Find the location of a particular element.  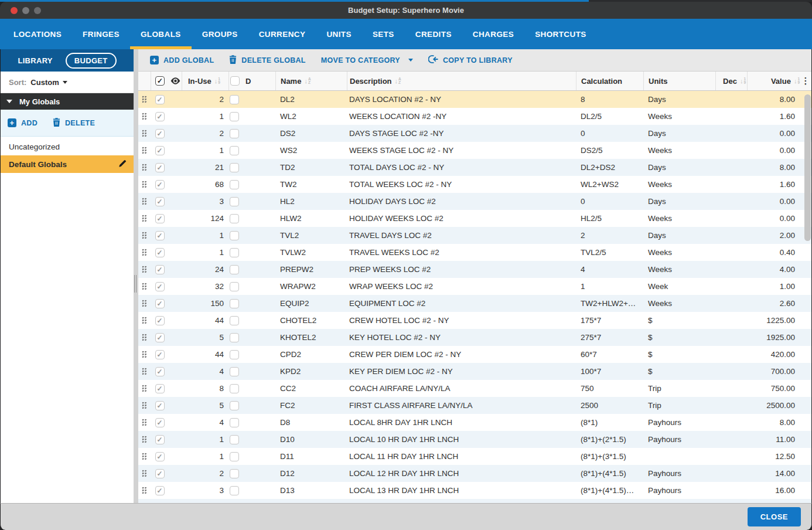

description-cell: DAYS LOCATION #2 - NY is located at coordinates (462, 100).